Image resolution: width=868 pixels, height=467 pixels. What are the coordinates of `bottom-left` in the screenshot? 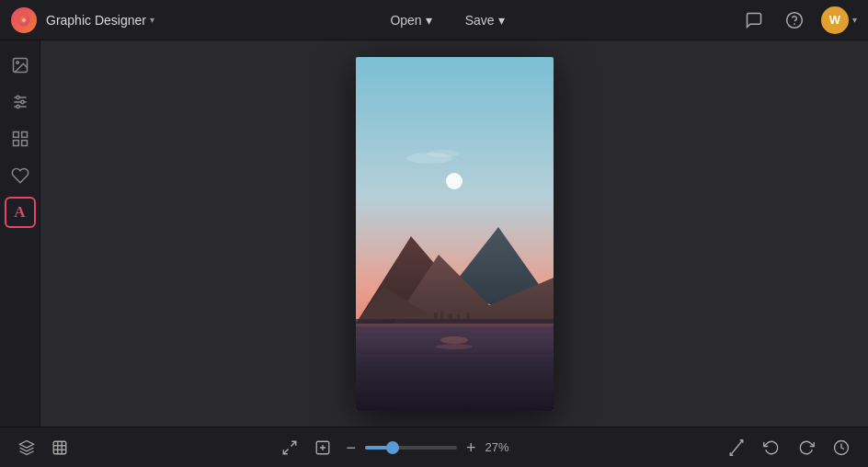 It's located at (43, 448).